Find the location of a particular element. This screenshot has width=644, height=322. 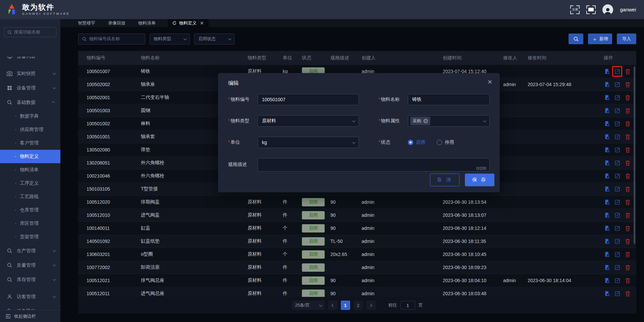

avatar is located at coordinates (608, 10).